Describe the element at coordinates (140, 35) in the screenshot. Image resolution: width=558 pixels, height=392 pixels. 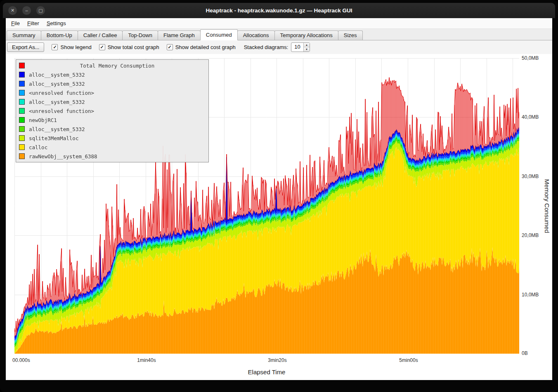
I see `tab-top-down: Top-Down` at that location.